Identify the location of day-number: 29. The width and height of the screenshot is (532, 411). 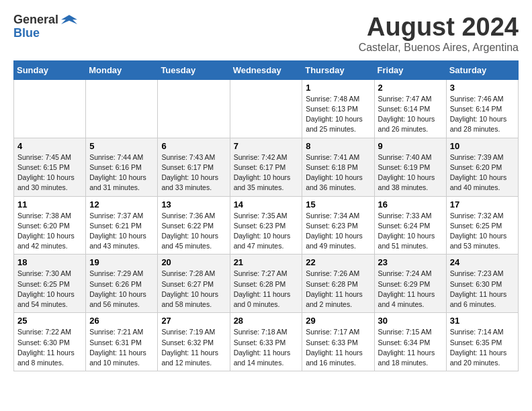
(338, 321).